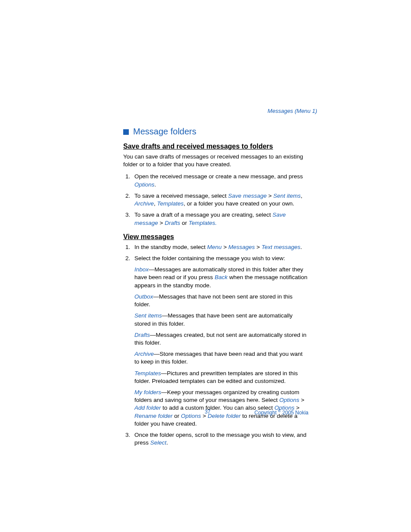  Describe the element at coordinates (266, 413) in the screenshot. I see `text: Copyright` at that location.